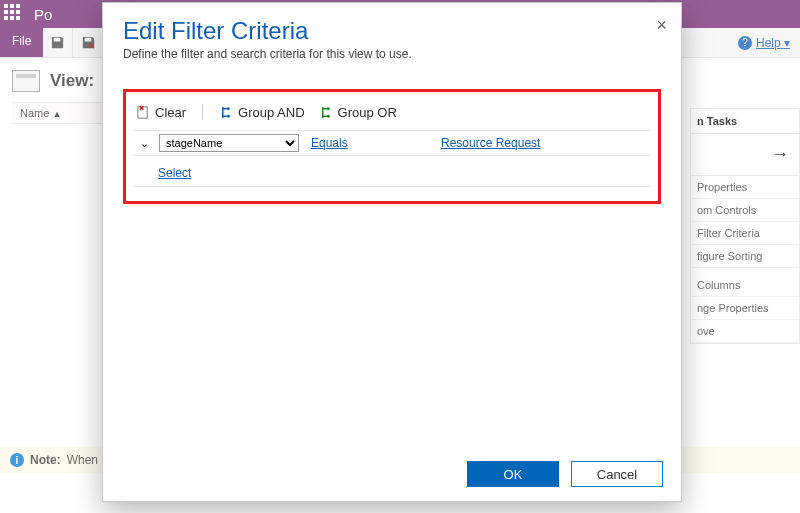 This screenshot has width=800, height=513. Describe the element at coordinates (144, 112) in the screenshot. I see `clear-icon` at that location.